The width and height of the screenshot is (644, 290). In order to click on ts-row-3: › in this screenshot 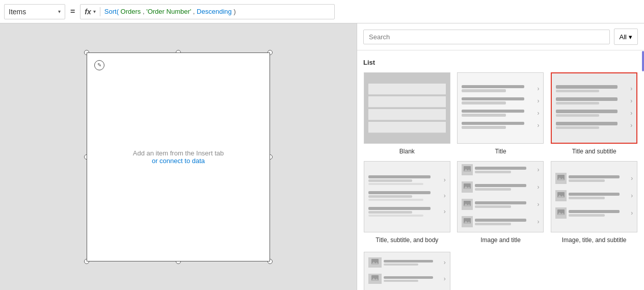, I will do `click(594, 113)`.